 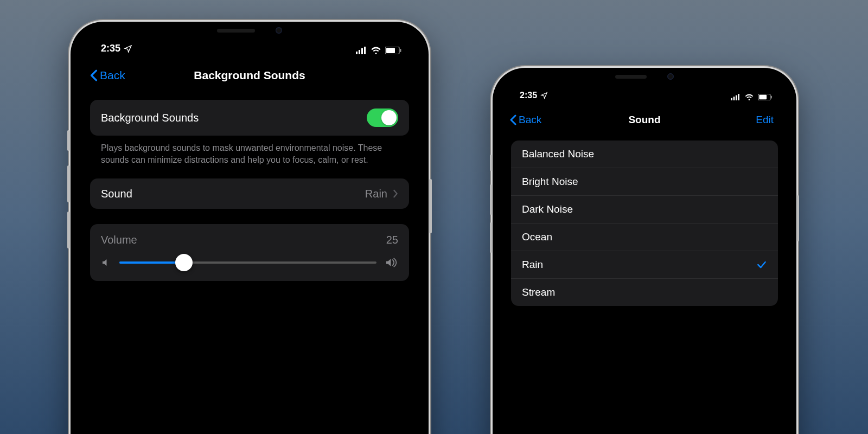 What do you see at coordinates (395, 194) in the screenshot?
I see `chevron-right-icon` at bounding box center [395, 194].